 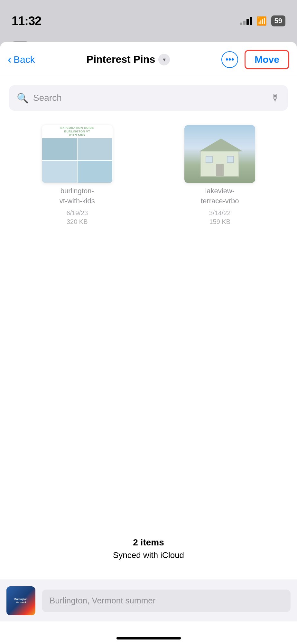 What do you see at coordinates (255, 60) in the screenshot?
I see `nav-actions: ••• Move` at bounding box center [255, 60].